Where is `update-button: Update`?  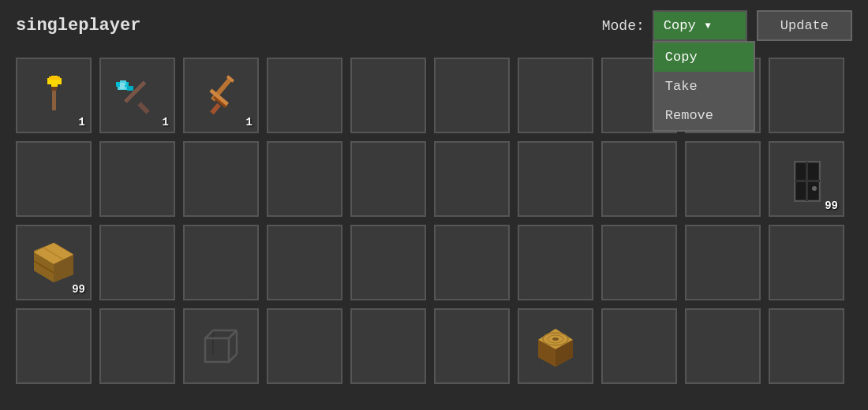 update-button: Update is located at coordinates (805, 25).